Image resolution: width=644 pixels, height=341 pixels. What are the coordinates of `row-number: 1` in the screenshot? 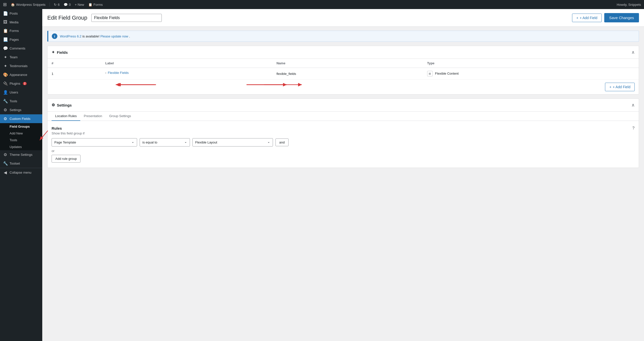 It's located at (74, 74).